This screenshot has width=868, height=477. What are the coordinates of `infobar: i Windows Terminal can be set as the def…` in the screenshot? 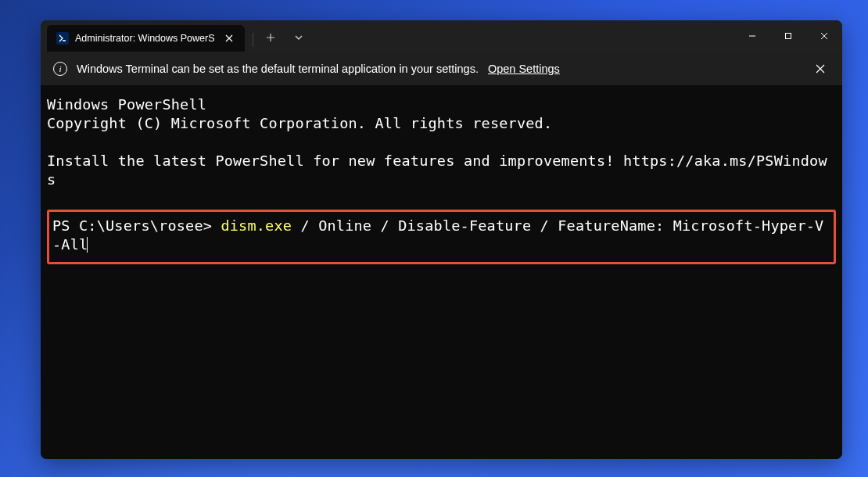 It's located at (441, 69).